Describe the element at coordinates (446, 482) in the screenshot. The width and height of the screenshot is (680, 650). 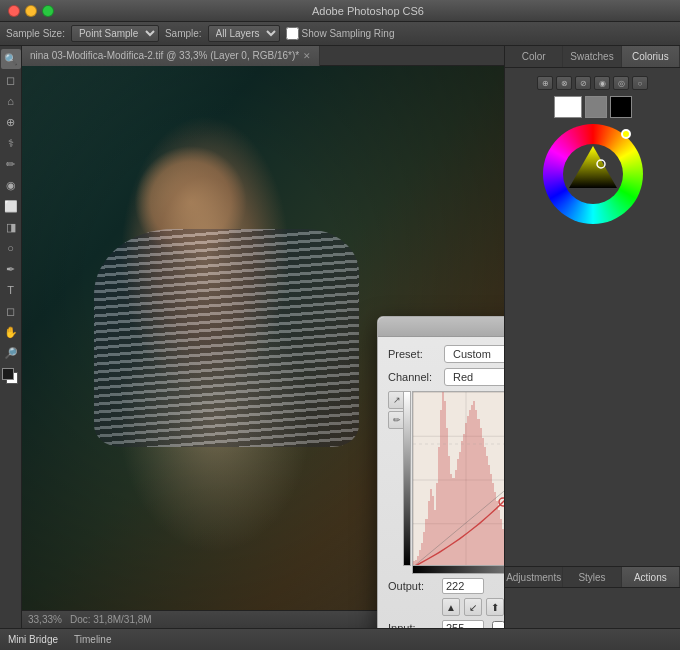
I see `curves-graph-wrapper: ↗ ✏` at that location.